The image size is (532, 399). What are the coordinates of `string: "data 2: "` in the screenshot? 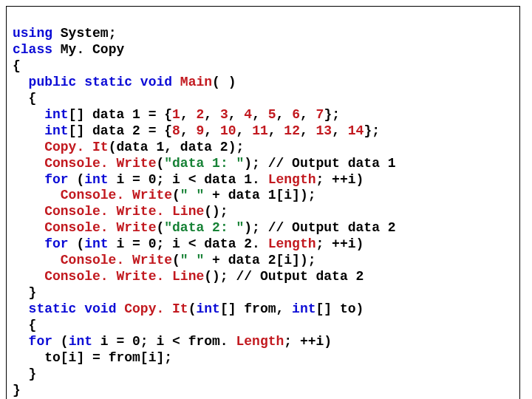 It's located at (204, 228).